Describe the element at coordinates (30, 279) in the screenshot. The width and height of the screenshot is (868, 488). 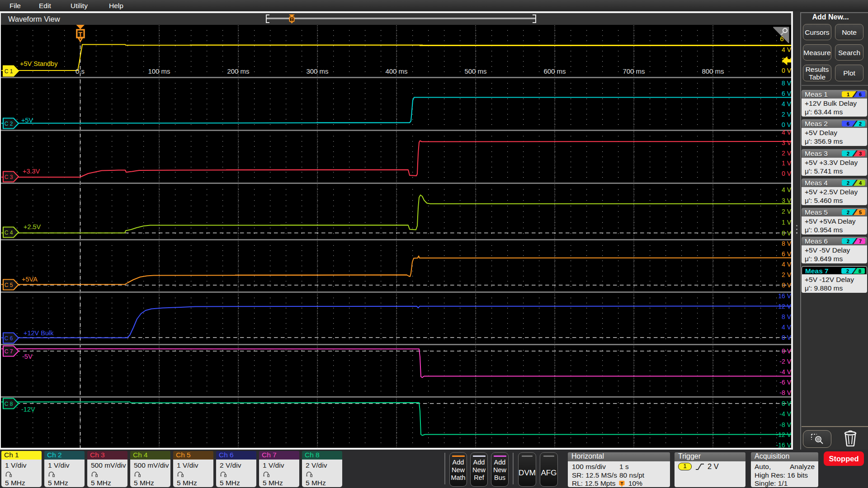
I see `svg-text: +5VA` at that location.